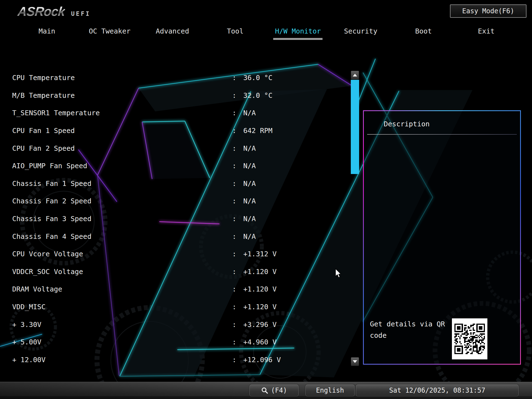 This screenshot has width=532, height=399. What do you see at coordinates (52, 219) in the screenshot?
I see `hw-row-label: Chassis Fan 3 Speed` at bounding box center [52, 219].